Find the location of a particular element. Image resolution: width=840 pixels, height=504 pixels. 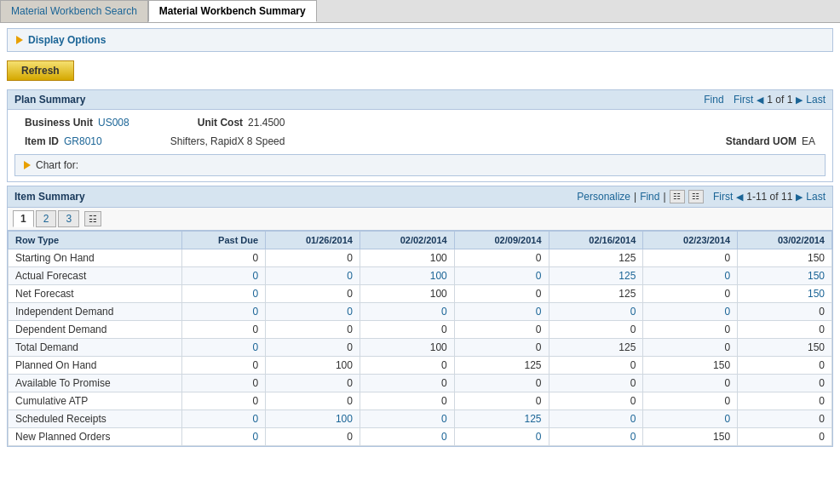

item-id-label: Item ID is located at coordinates (42, 141).